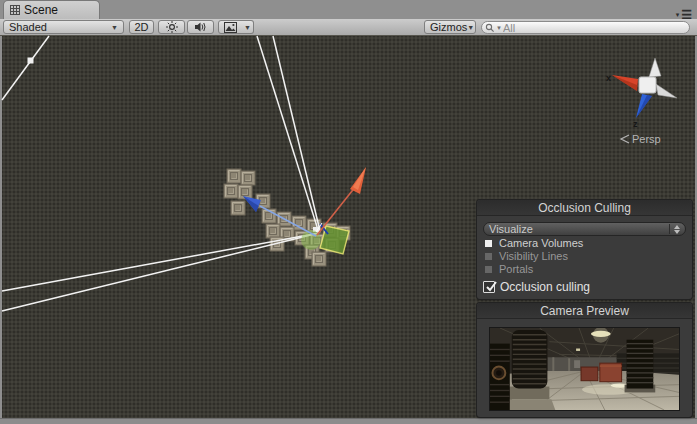 The image size is (697, 424). I want to click on camera-preview-render, so click(584, 369).